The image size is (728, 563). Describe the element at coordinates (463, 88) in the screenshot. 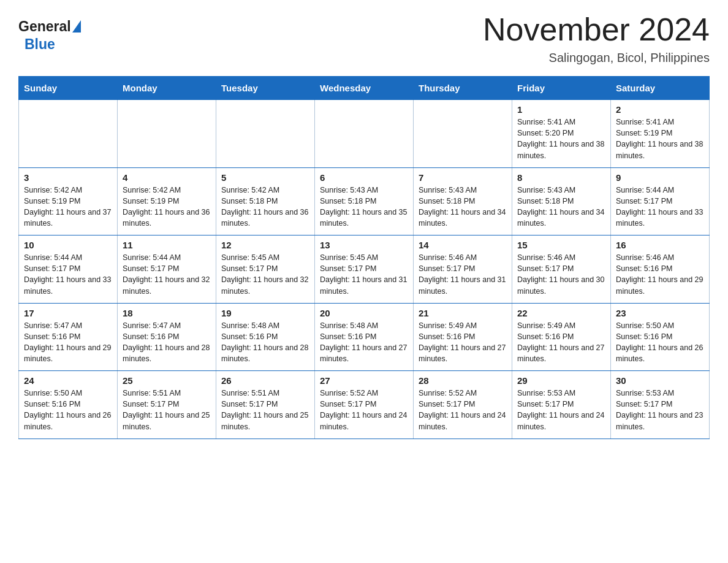

I see `weekday-header-thursday: Thursday` at that location.